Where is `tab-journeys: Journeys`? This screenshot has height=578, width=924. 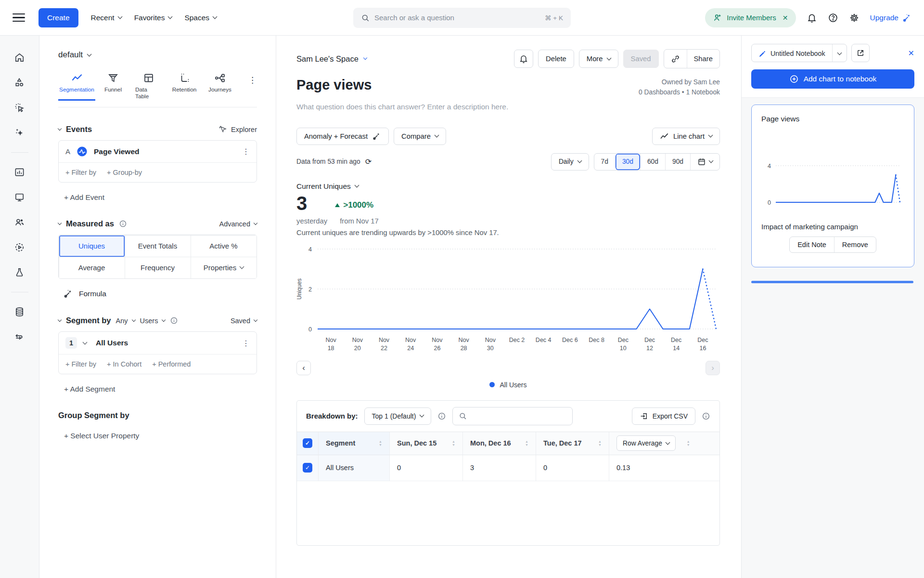
tab-journeys: Journeys is located at coordinates (220, 87).